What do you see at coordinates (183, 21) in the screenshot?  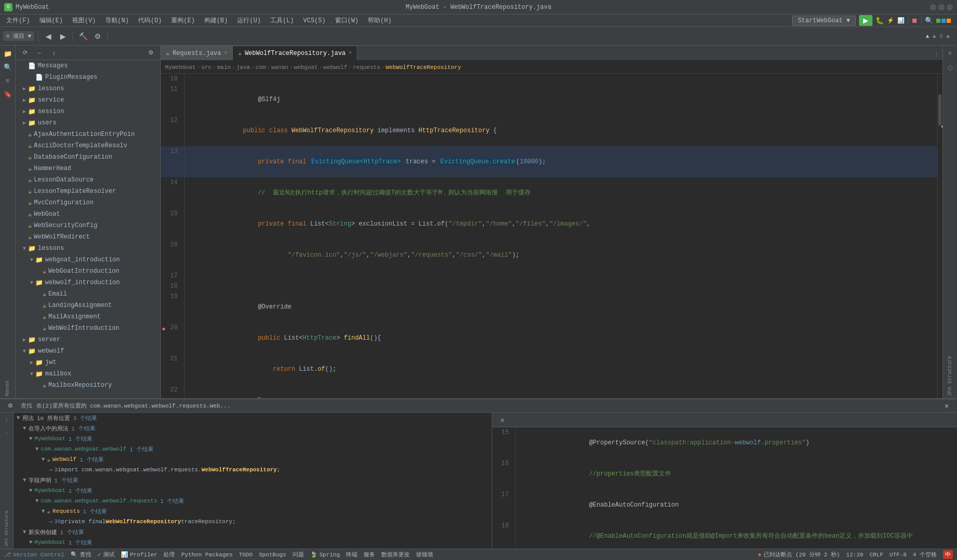 I see `menu-refactor: 重构(E)` at bounding box center [183, 21].